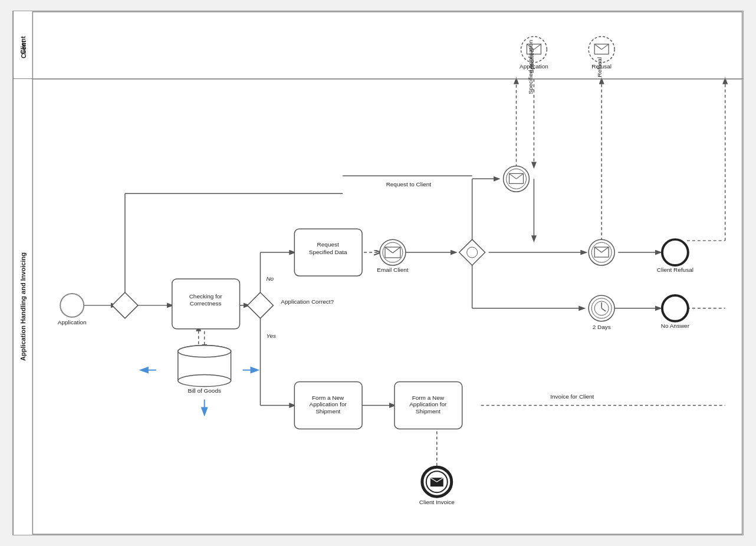  I want to click on svg-text: Email Client, so click(393, 270).